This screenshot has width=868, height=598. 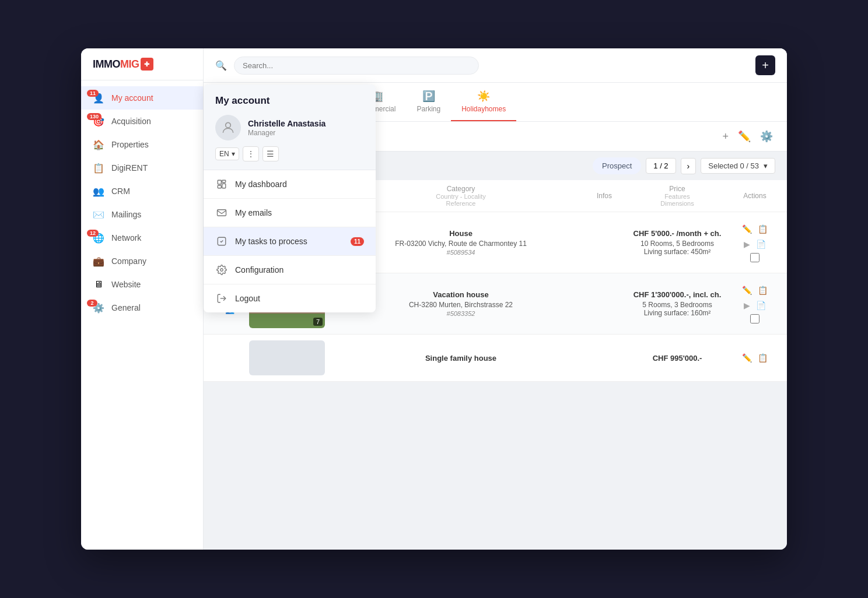 What do you see at coordinates (126, 308) in the screenshot?
I see `sidebar-label-general: General` at bounding box center [126, 308].